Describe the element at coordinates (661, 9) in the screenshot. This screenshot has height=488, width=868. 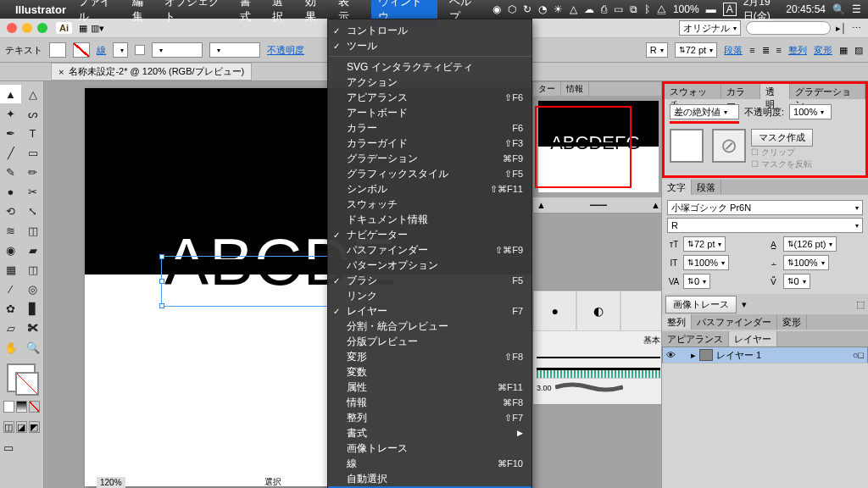
I see `wifi-icon: ⧋` at that location.